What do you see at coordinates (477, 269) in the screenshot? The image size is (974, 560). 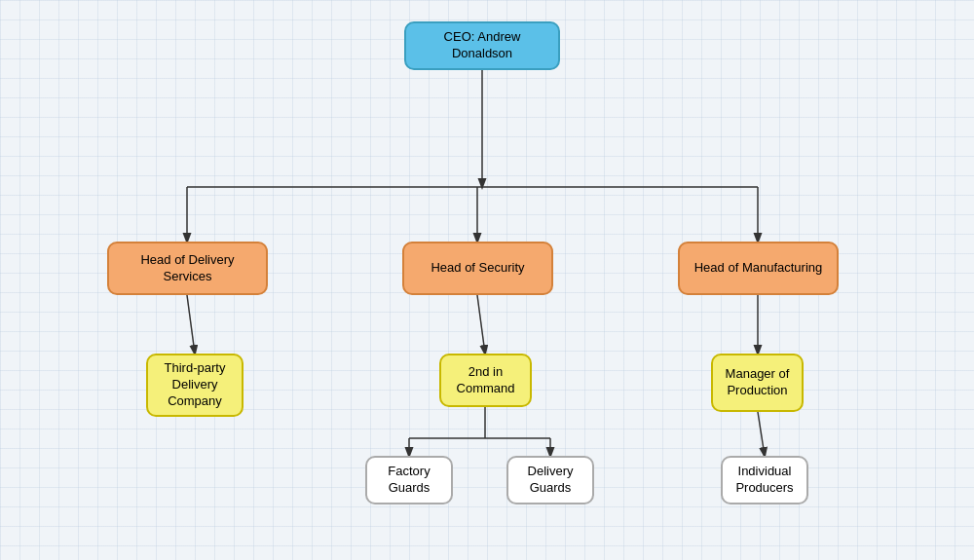 I see `head-security-node: Head of Security` at bounding box center [477, 269].